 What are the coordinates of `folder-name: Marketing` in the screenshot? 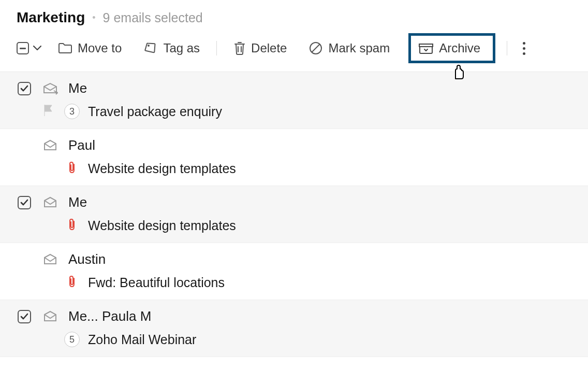 It's located at (51, 18).